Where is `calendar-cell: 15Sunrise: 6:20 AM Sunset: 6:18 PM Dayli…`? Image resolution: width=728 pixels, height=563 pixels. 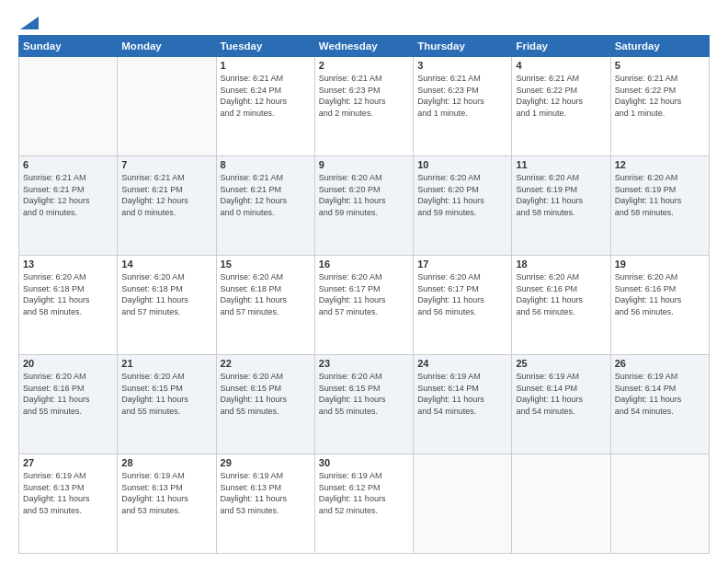
calendar-cell: 15Sunrise: 6:20 AM Sunset: 6:18 PM Dayli… is located at coordinates (265, 305).